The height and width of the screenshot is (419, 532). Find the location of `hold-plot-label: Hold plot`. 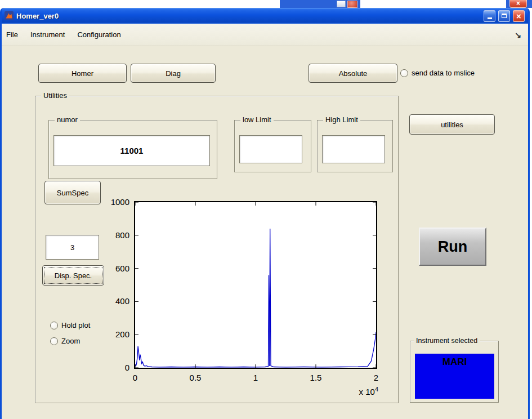

hold-plot-label: Hold plot is located at coordinates (75, 326).